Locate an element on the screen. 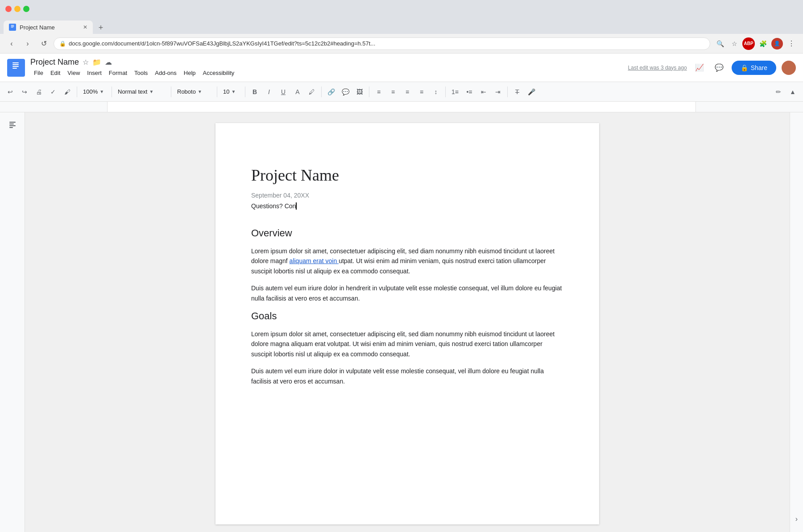  overview-link: aliquam erat voin is located at coordinates (314, 261).